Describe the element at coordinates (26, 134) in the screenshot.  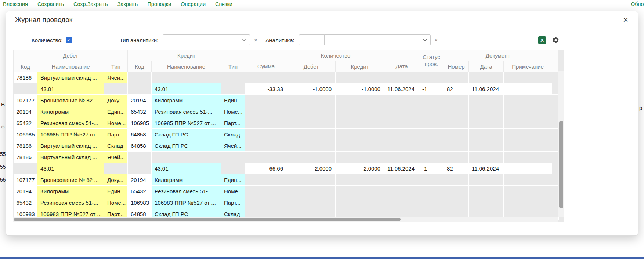
I see `cell: 106985` at that location.